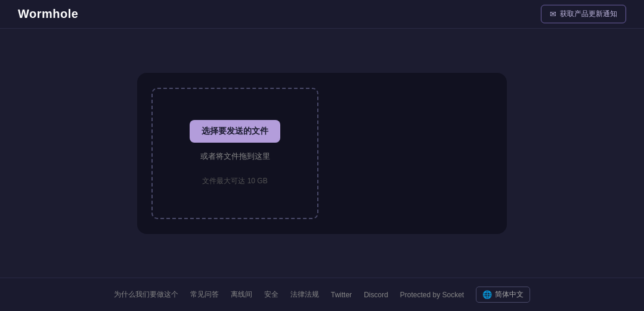 This screenshot has width=644, height=311. What do you see at coordinates (411, 153) in the screenshot?
I see `right-panel` at bounding box center [411, 153].